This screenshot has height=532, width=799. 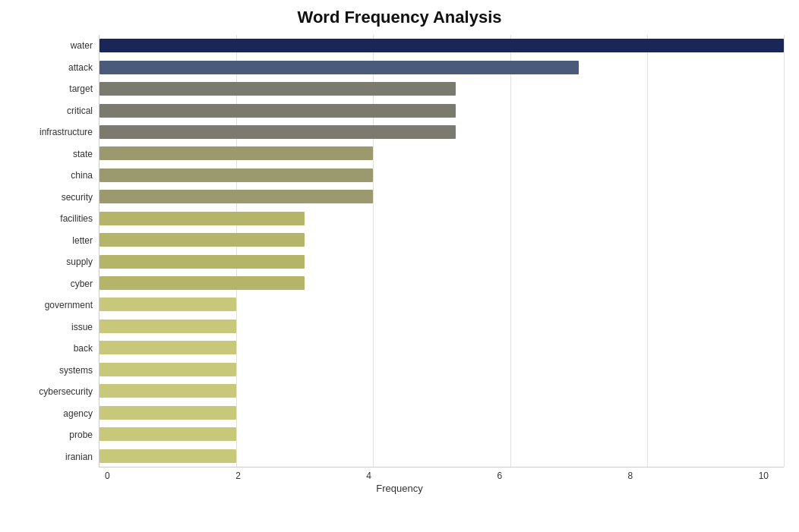 What do you see at coordinates (630, 476) in the screenshot?
I see `x-tick: 8` at bounding box center [630, 476].